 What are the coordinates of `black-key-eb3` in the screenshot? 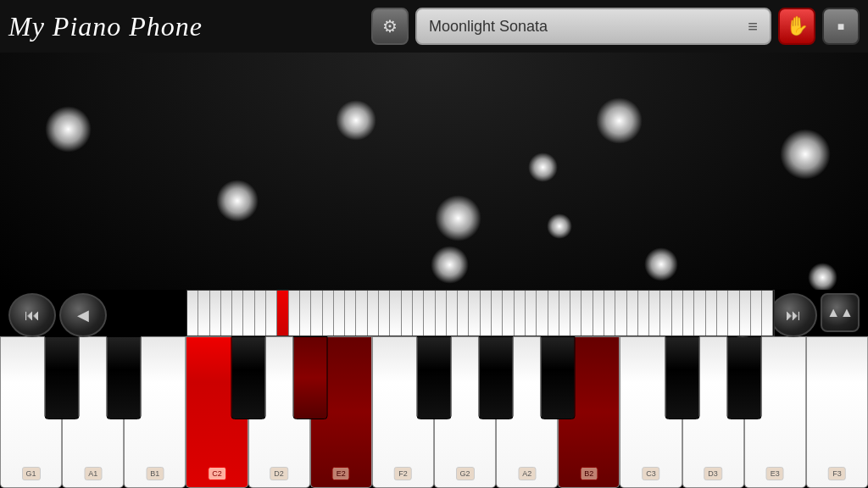 It's located at (744, 378).